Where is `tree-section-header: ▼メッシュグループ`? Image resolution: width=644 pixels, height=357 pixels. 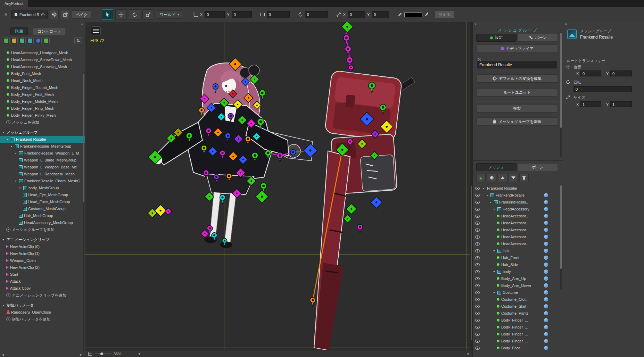
tree-section-header: ▼メッシュグループ is located at coordinates (42, 132).